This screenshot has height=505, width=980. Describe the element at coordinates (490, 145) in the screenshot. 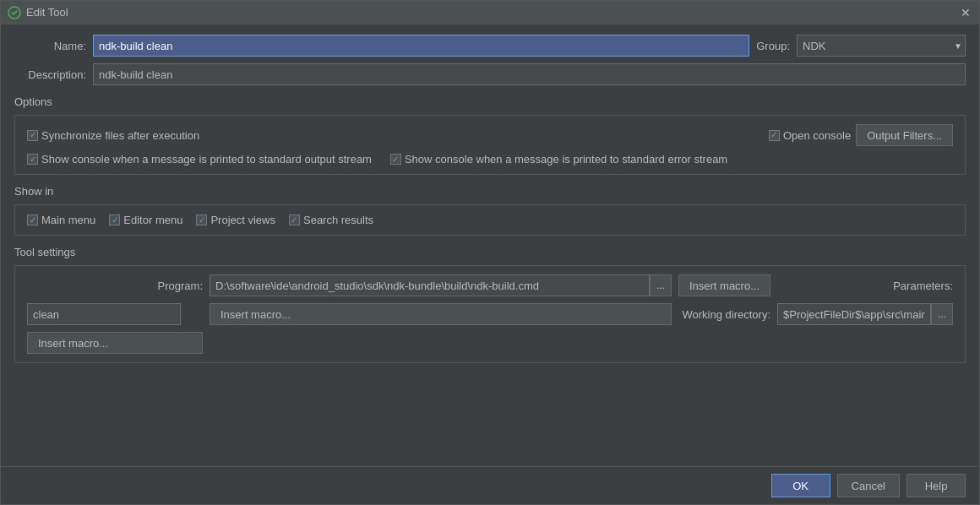

I see `options-section: Synchronize files after execution Open c…` at that location.